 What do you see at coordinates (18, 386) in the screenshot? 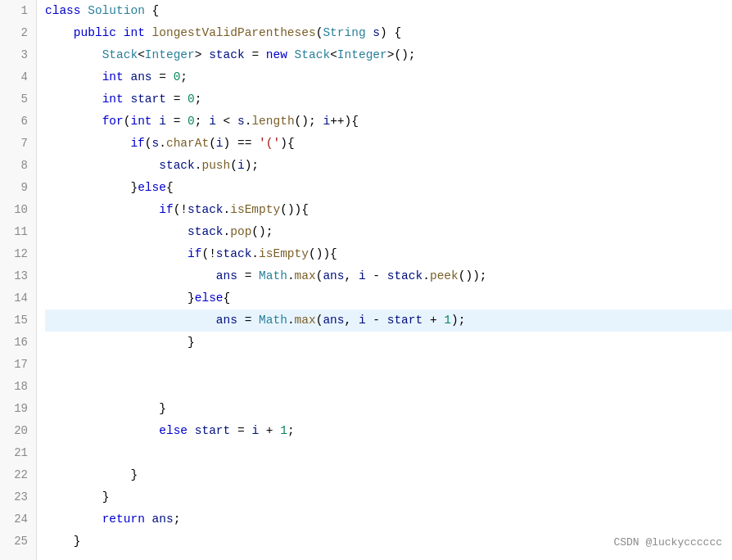
I see `ln-18: 18` at bounding box center [18, 386].